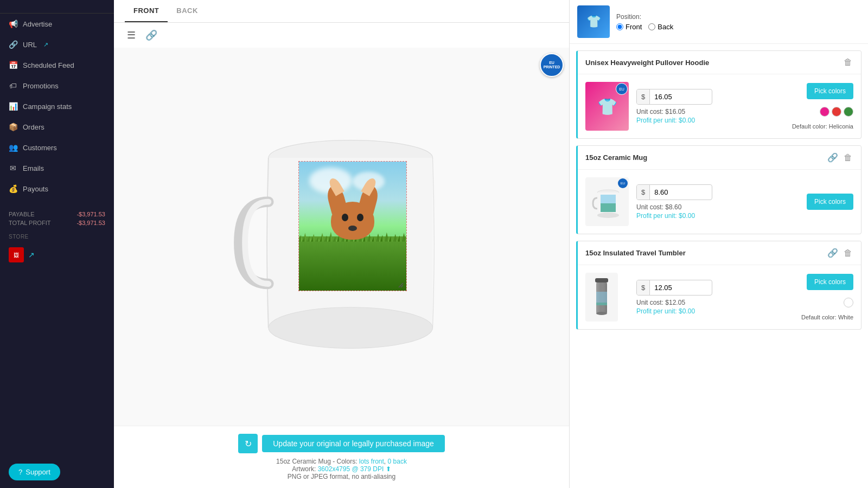 This screenshot has width=868, height=488. What do you see at coordinates (718, 216) in the screenshot?
I see `mug-profit: Profit per unit: $0.00` at bounding box center [718, 216].